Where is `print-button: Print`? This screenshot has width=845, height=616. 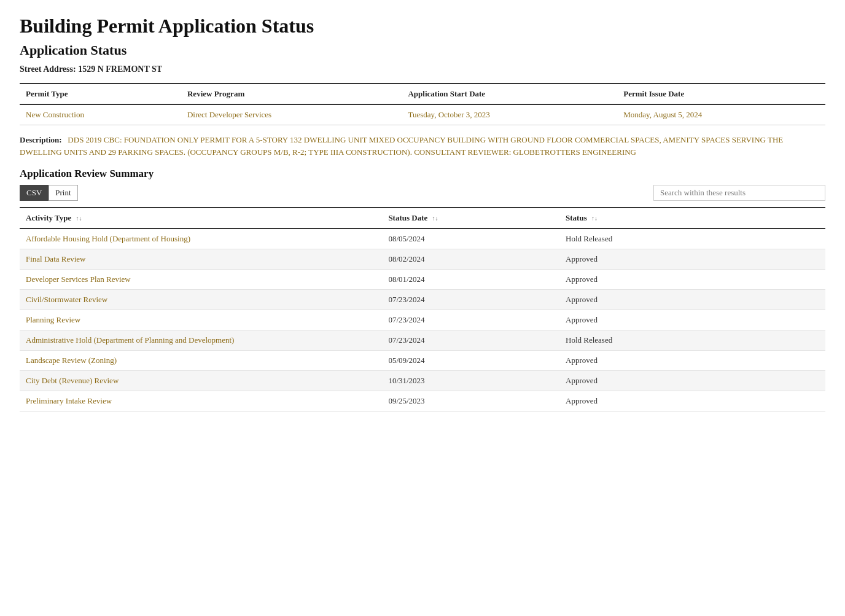 print-button: Print is located at coordinates (63, 193).